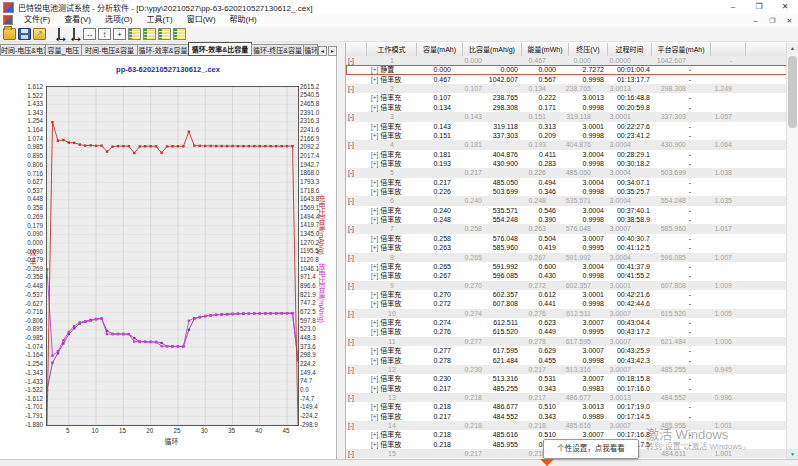  I want to click on expand-horizontal-icon, so click(90, 34).